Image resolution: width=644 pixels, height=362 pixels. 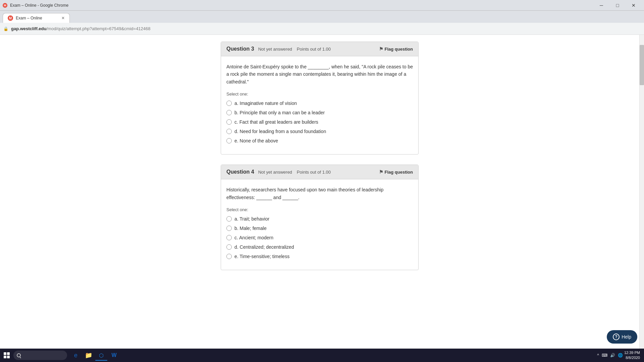 I want to click on scrollbar-track, so click(x=642, y=198).